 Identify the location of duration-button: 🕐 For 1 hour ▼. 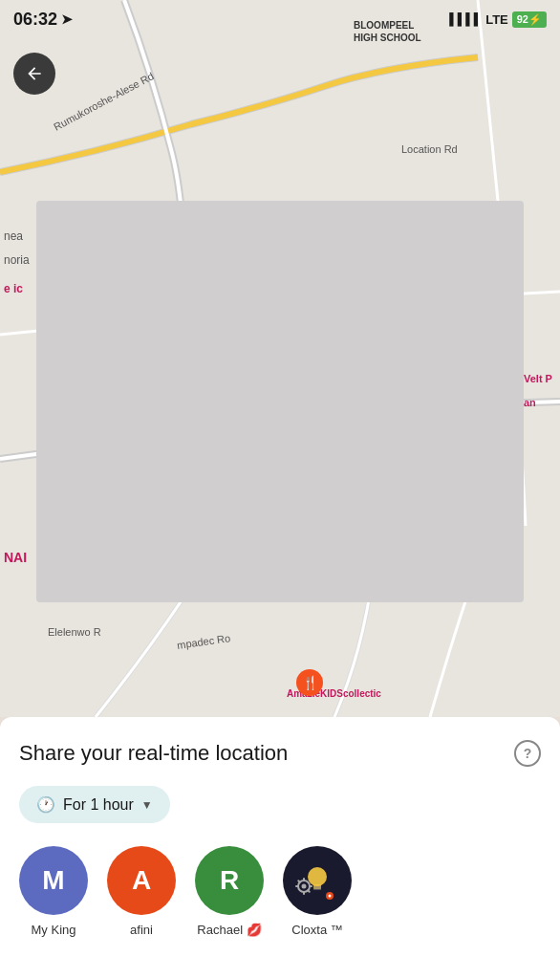
(95, 805).